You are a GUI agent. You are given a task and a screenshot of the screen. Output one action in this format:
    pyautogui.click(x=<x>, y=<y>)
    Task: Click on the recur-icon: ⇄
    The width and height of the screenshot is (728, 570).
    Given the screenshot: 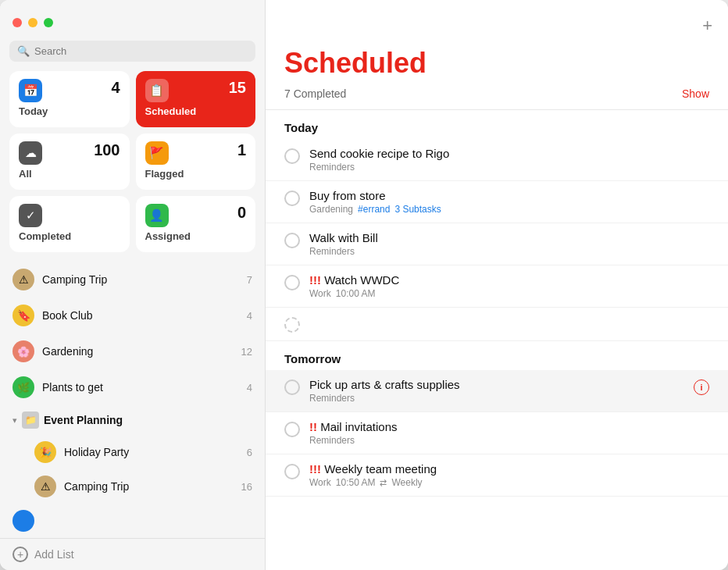 What is the action you would take?
    pyautogui.click(x=383, y=483)
    